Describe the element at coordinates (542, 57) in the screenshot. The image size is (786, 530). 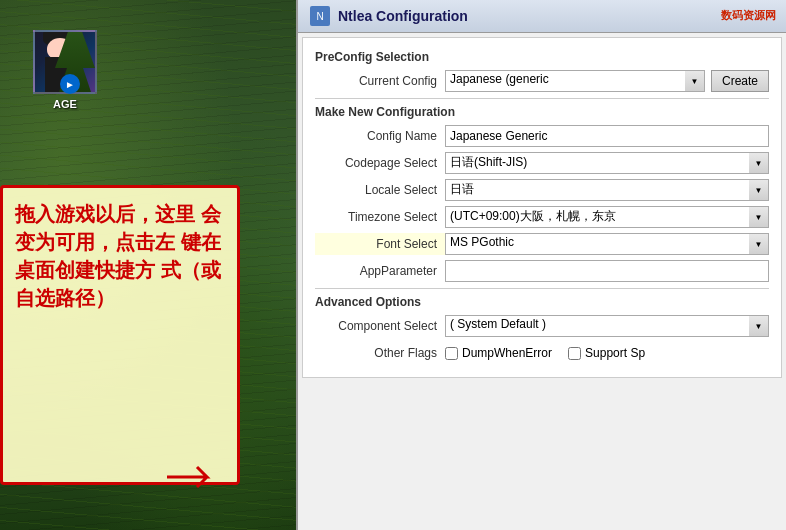
I see `preconfig-section-label: PreConfig Selection` at that location.